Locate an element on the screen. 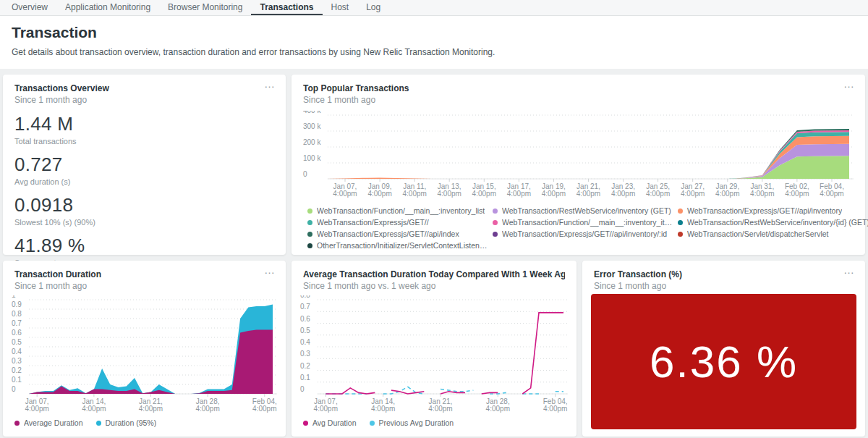  tab-overview: Overview is located at coordinates (30, 7).